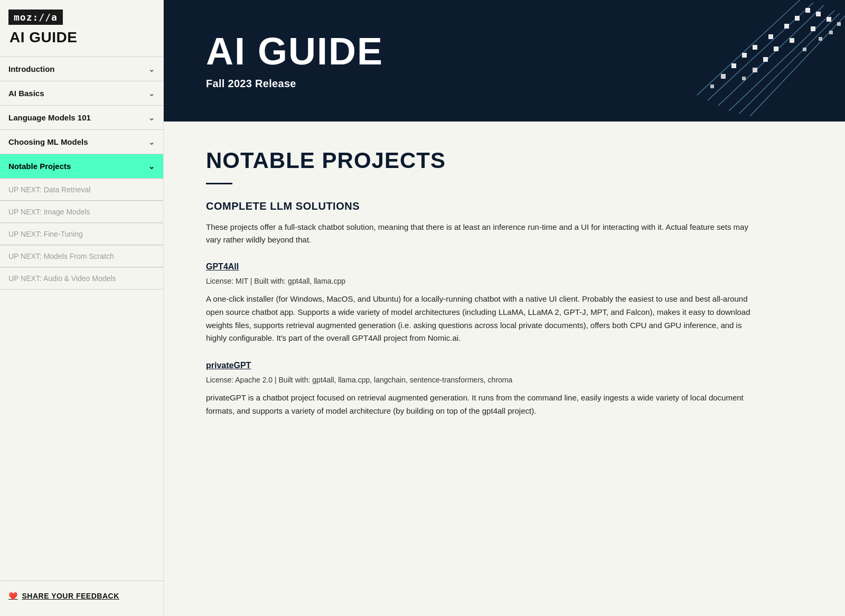  I want to click on chevron-icon-introduction: ⌄, so click(152, 69).